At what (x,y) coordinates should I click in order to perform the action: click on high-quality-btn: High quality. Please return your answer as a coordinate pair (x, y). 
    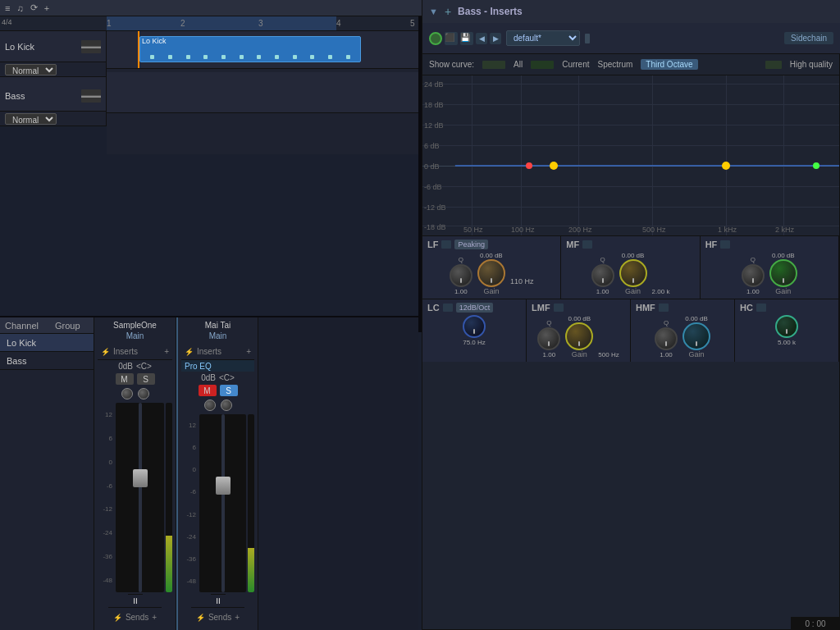
    Looking at the image, I should click on (811, 64).